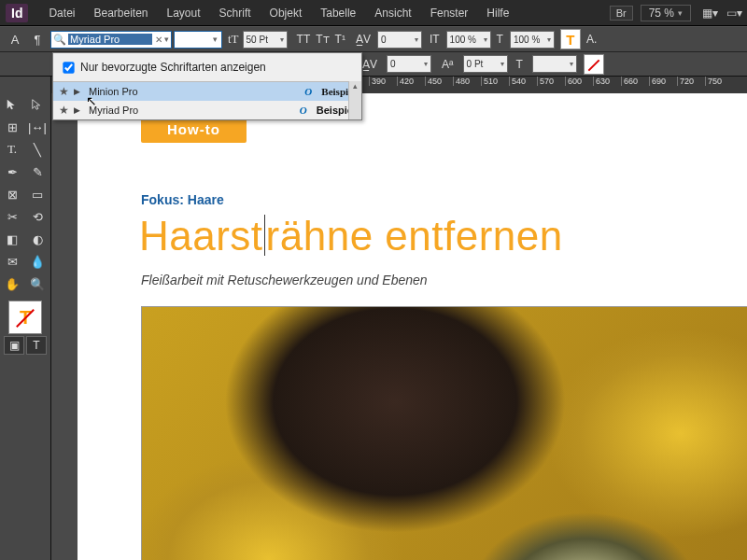  I want to click on font-row-minion: ★ ▶ Minion Pro O Beispiel, so click(207, 91).